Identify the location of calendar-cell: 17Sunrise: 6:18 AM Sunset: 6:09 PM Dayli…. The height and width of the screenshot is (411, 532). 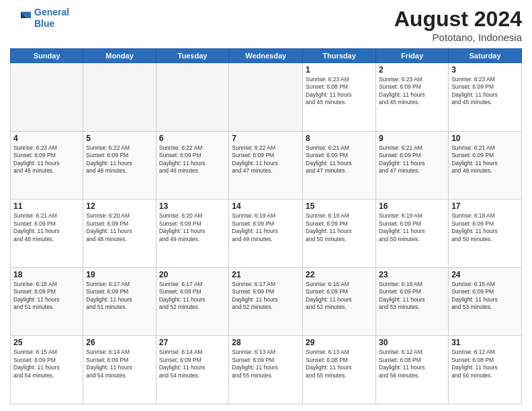
(485, 234).